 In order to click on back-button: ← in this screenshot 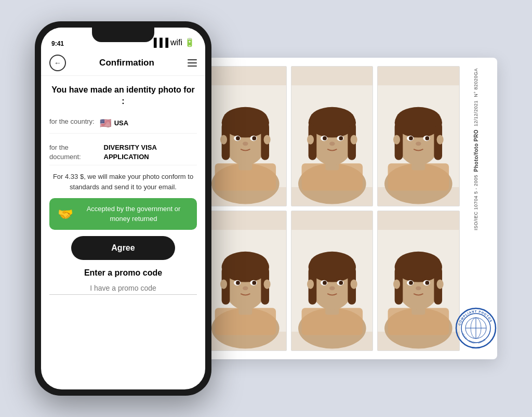, I will do `click(58, 63)`.